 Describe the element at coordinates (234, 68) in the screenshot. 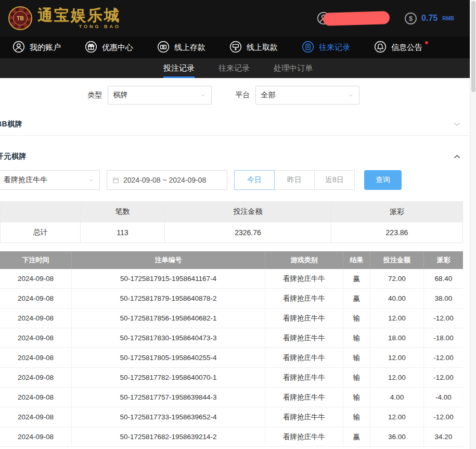

I see `tab-transactions: 往来记录` at that location.